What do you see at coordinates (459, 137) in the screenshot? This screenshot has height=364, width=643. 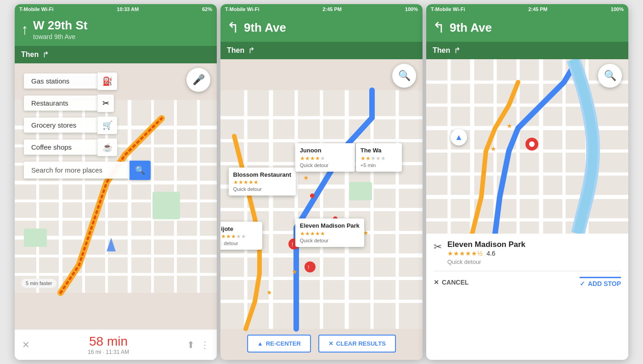 I see `gps-arrow-3: ▲` at bounding box center [459, 137].